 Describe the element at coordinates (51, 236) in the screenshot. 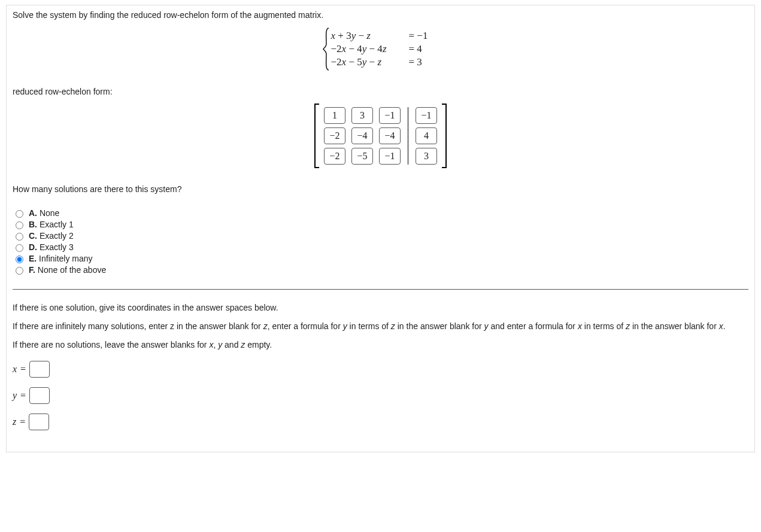

I see `option-label: C. Exactly 2` at that location.